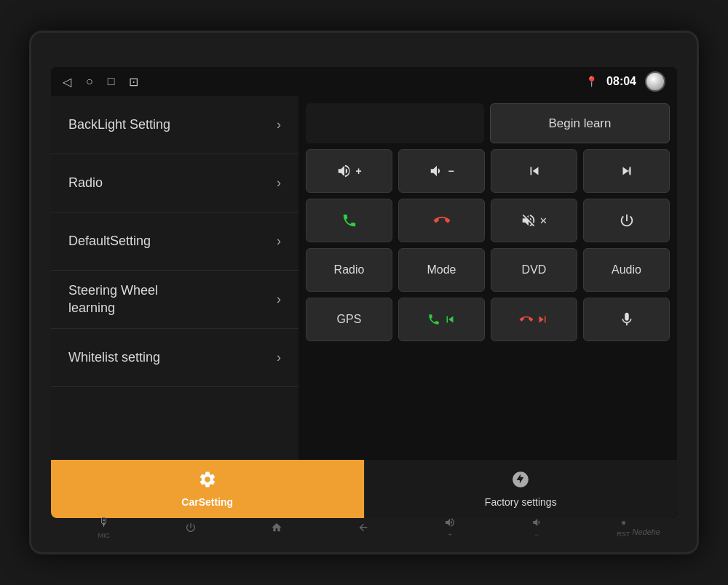  Describe the element at coordinates (109, 242) in the screenshot. I see `menu-item-default-label: DefaultSetting` at that location.